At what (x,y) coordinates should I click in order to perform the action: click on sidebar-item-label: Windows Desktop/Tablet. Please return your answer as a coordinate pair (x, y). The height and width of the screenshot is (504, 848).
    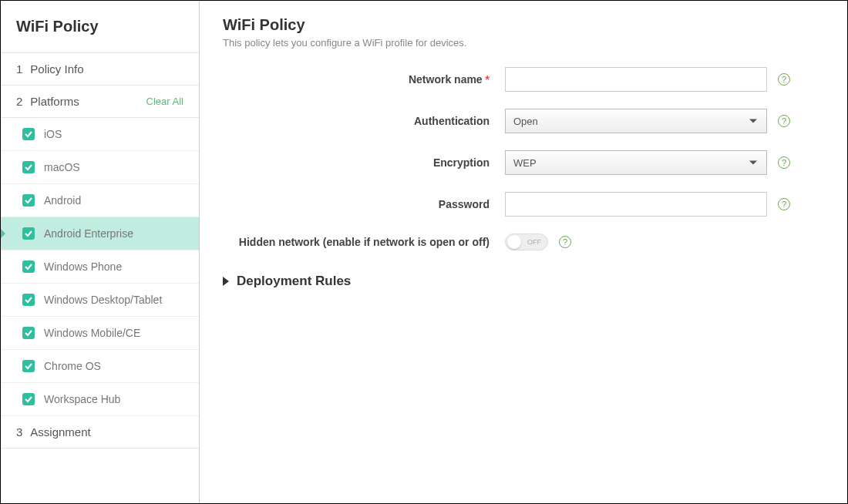
    Looking at the image, I should click on (103, 300).